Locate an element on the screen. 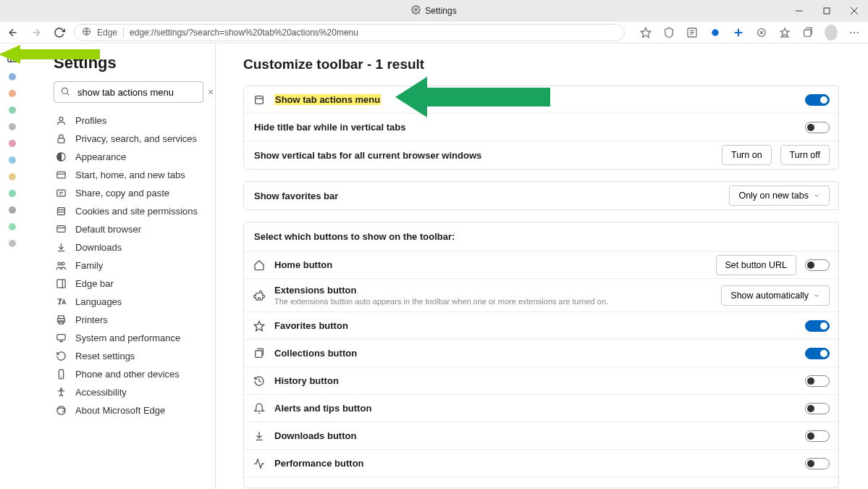 Image resolution: width=868 pixels, height=489 pixels. window-close-button is located at coordinates (854, 11).